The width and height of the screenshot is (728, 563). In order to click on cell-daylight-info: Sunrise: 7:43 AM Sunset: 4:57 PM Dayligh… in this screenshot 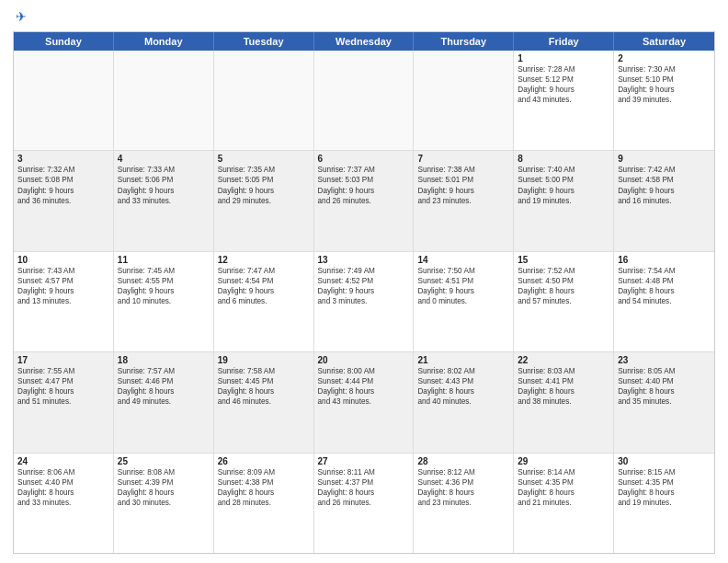, I will do `click(63, 286)`.